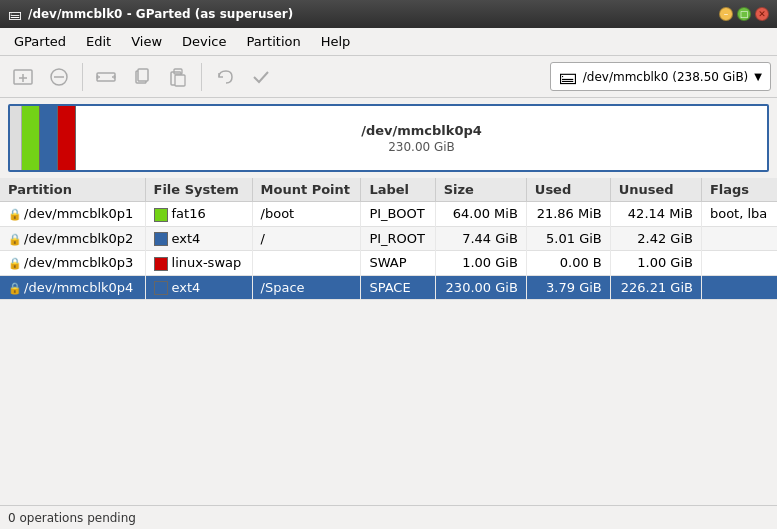  I want to click on statusbar: 0 operations pending, so click(388, 517).